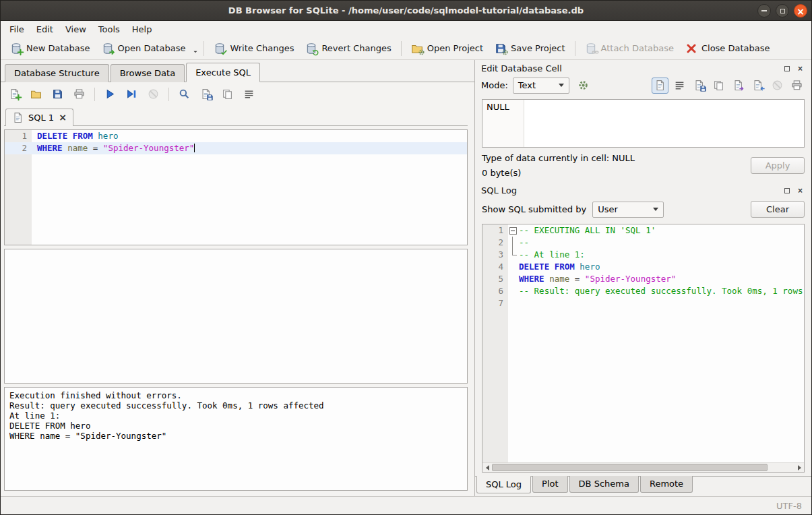 Image resolution: width=812 pixels, height=515 pixels. I want to click on find-button, so click(185, 94).